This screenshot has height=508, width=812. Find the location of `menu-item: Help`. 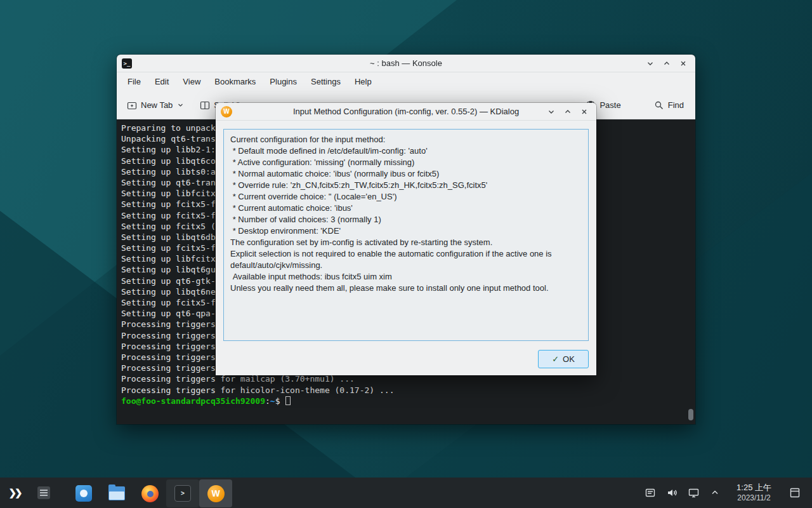

menu-item: Help is located at coordinates (363, 82).